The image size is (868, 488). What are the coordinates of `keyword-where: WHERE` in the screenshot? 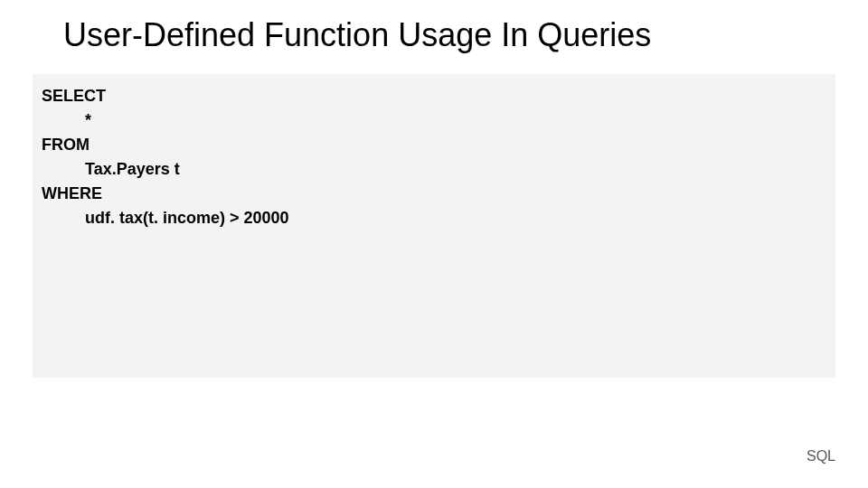 It's located at (434, 193).